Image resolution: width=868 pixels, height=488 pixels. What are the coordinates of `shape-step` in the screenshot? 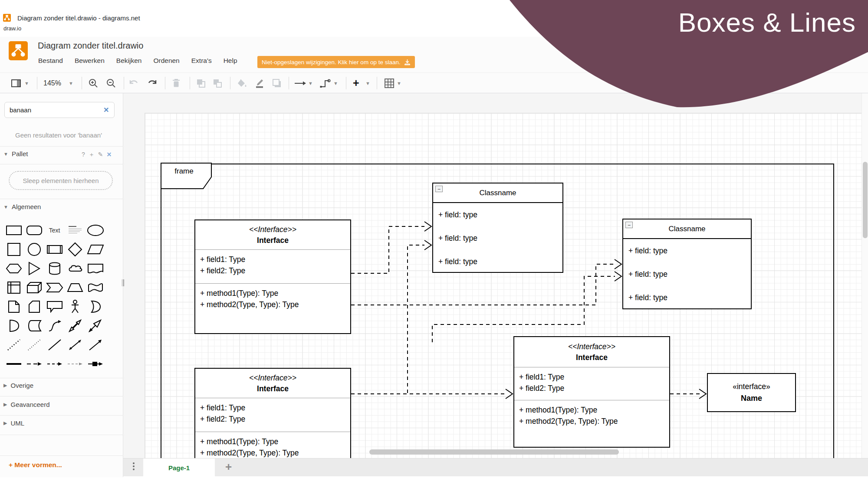 It's located at (55, 288).